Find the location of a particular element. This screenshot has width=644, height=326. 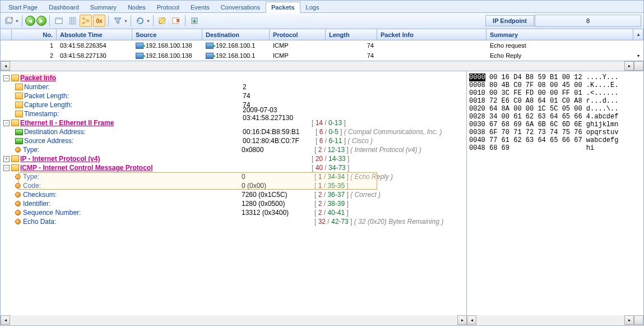

endpoint-value: 8 is located at coordinates (588, 21).